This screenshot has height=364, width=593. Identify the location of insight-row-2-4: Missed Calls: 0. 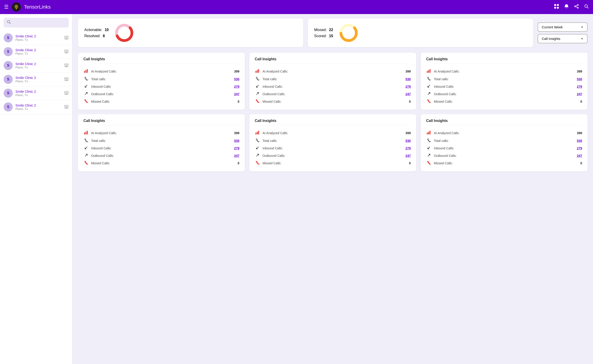
(504, 102).